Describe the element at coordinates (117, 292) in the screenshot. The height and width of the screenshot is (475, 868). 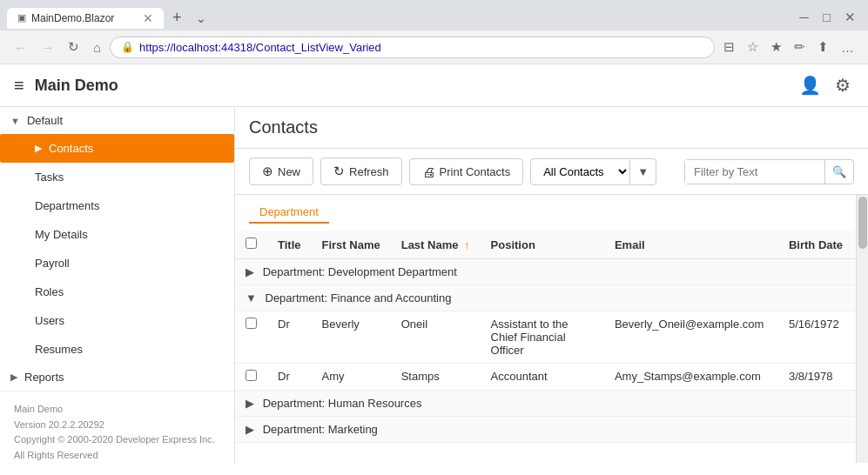
I see `sidebar-item-roles: Roles` at that location.